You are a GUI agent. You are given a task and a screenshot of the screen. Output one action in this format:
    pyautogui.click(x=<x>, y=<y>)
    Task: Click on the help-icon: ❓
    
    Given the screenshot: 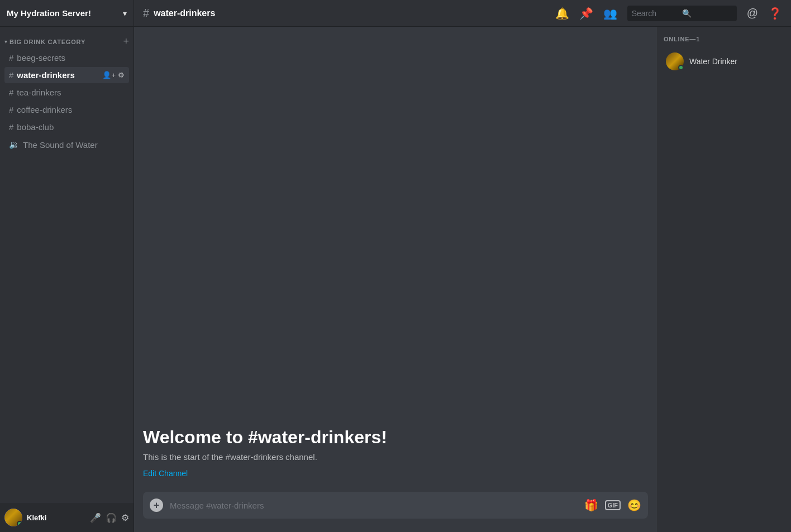 What is the action you would take?
    pyautogui.click(x=775, y=13)
    